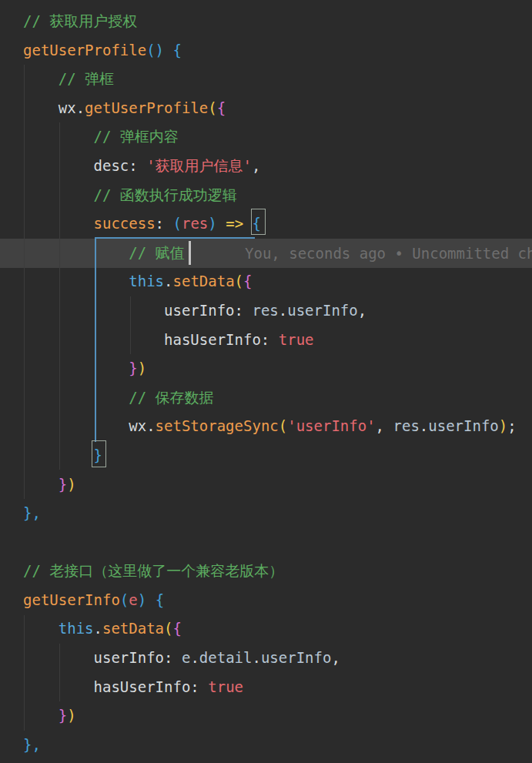 This screenshot has height=763, width=532. I want to click on code-token-param: e, so click(132, 600).